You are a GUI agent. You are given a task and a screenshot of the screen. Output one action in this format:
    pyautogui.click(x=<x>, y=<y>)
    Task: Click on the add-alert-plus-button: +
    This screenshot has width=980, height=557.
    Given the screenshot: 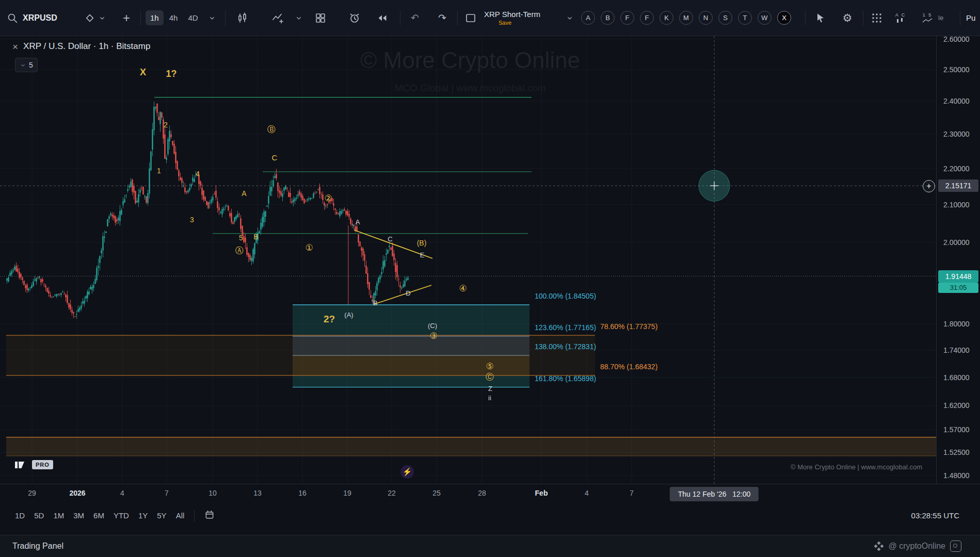 What is the action you would take?
    pyautogui.click(x=929, y=186)
    